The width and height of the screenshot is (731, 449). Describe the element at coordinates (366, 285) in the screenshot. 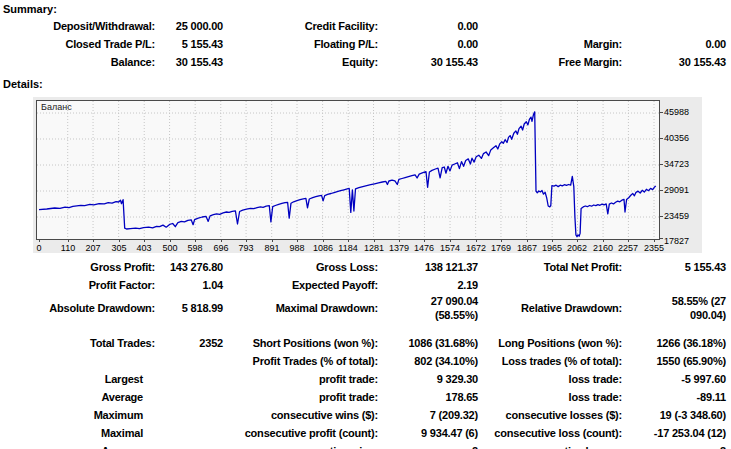

I see `table-row: Profit Factor:1.04Expected Payoff:2.19` at that location.